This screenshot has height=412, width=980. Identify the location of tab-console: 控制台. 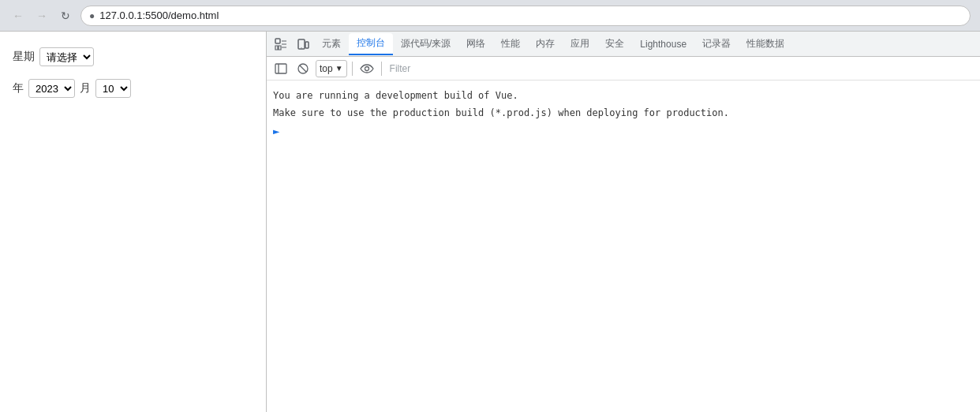
(371, 44).